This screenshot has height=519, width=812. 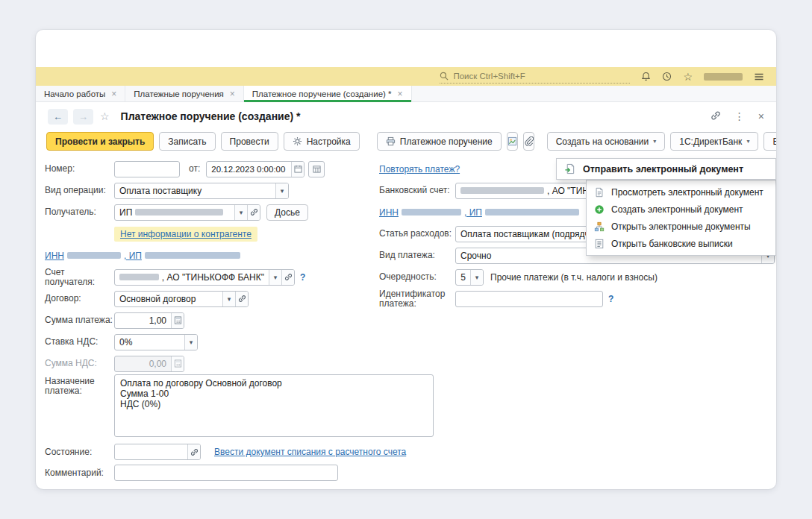 I want to click on dossier-button: Досье, so click(x=287, y=213).